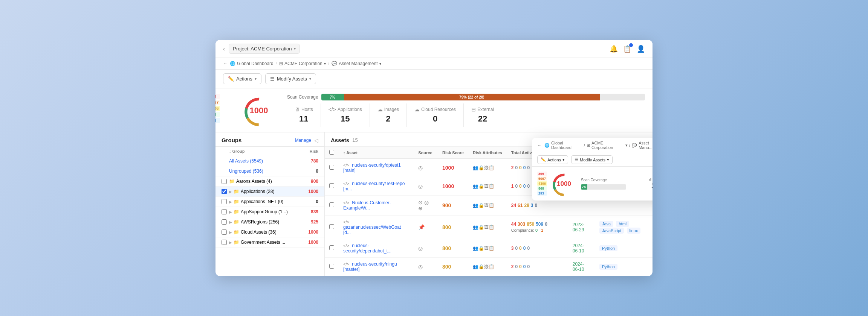 The width and height of the screenshot is (868, 316). I want to click on sidebar-row-aws: ▶📁 AWSRegions (256) 925, so click(270, 222).